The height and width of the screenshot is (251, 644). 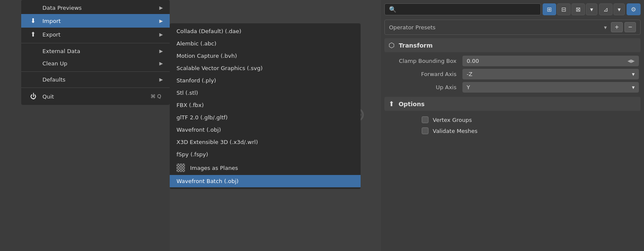 I want to click on menu-item-label: Import, so click(x=101, y=21).